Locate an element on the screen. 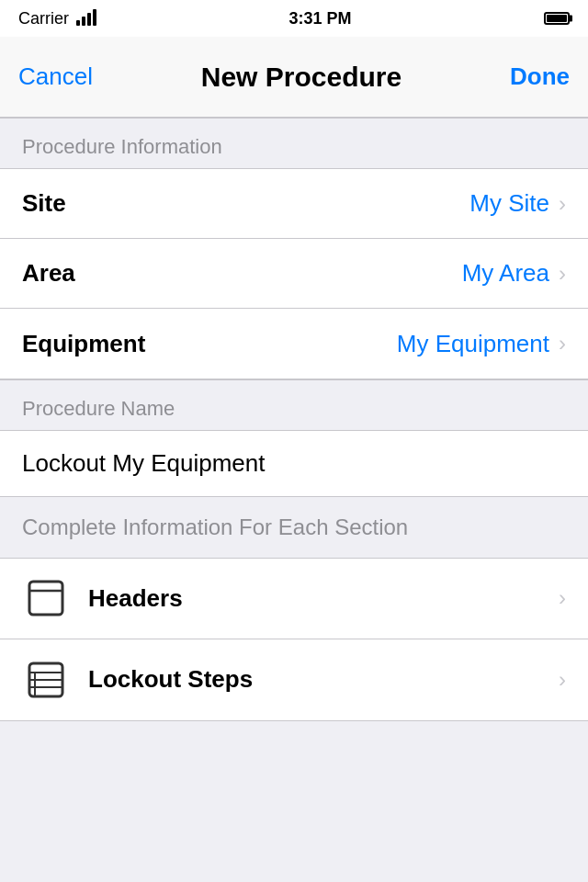 The height and width of the screenshot is (882, 588). lockout-steps-row: Lockout Steps › is located at coordinates (294, 680).